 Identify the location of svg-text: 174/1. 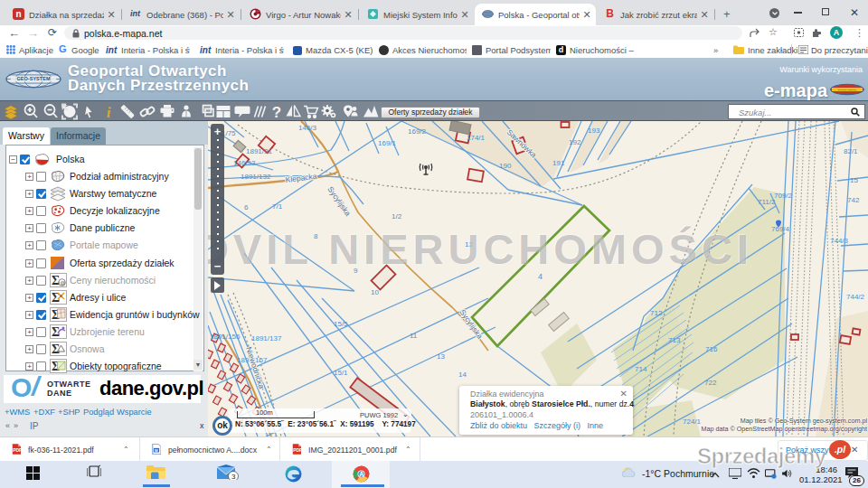
(476, 137).